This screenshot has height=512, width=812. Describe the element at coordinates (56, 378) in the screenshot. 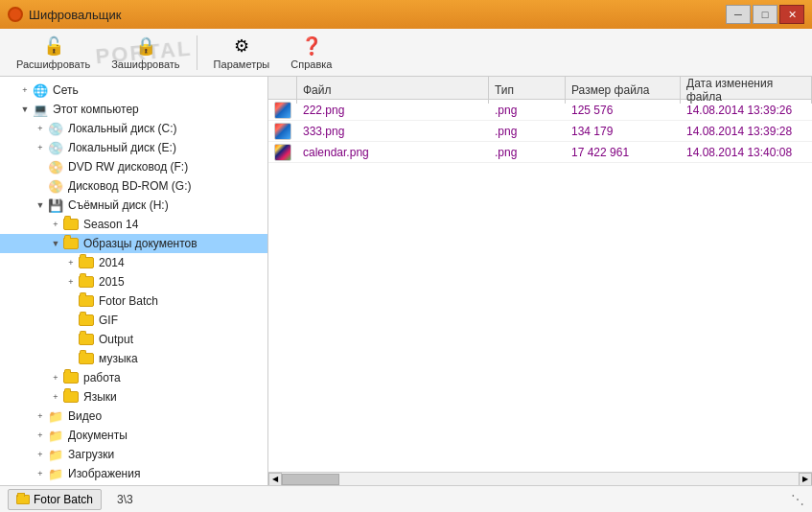

I see `expander-work: +` at that location.